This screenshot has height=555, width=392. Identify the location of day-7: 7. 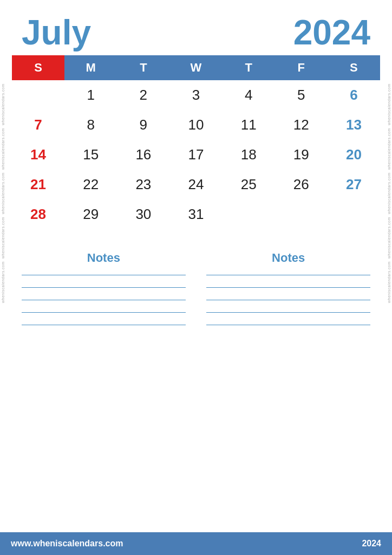
(38, 125).